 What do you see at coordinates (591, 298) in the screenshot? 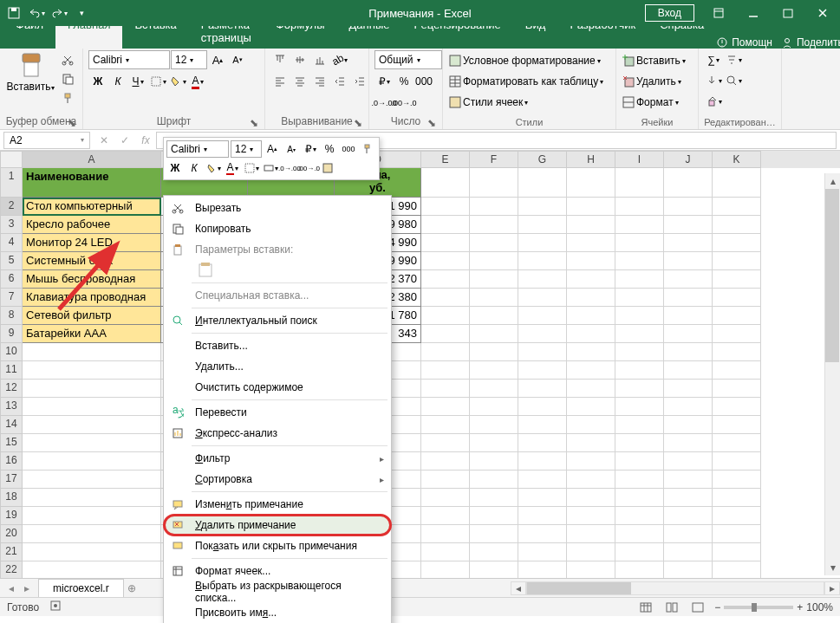
I see `cell-H7` at bounding box center [591, 298].